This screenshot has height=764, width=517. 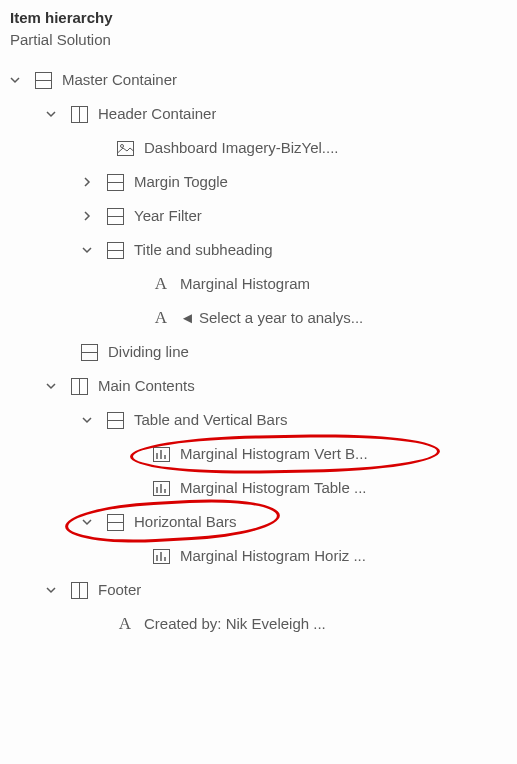 I want to click on tree-item-horizontal-bars: Horizontal Bars, so click(x=258, y=522).